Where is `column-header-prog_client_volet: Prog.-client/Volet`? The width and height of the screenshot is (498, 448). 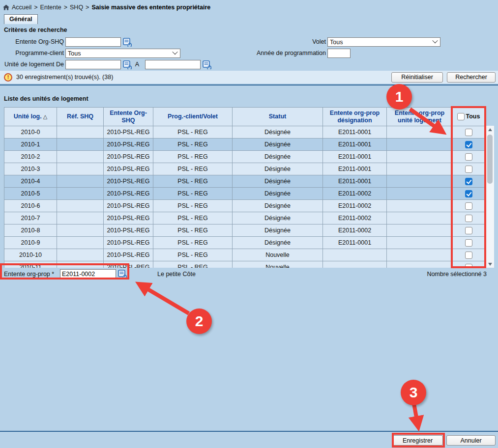 column-header-prog_client_volet: Prog.-client/Volet is located at coordinates (193, 117).